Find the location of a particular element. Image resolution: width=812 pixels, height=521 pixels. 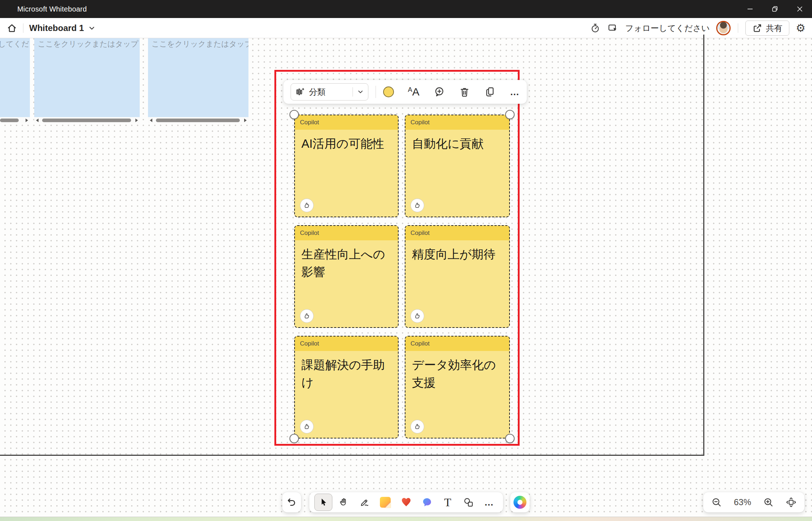

pen-tool is located at coordinates (365, 502).